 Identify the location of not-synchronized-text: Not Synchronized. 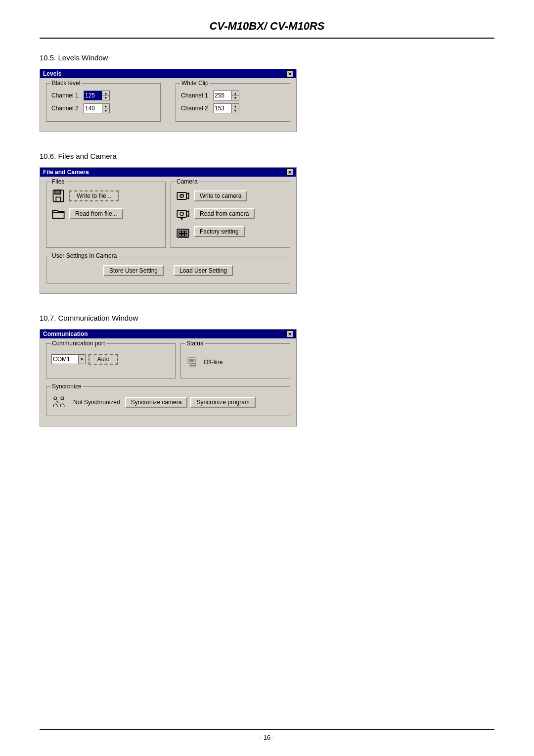
(97, 402).